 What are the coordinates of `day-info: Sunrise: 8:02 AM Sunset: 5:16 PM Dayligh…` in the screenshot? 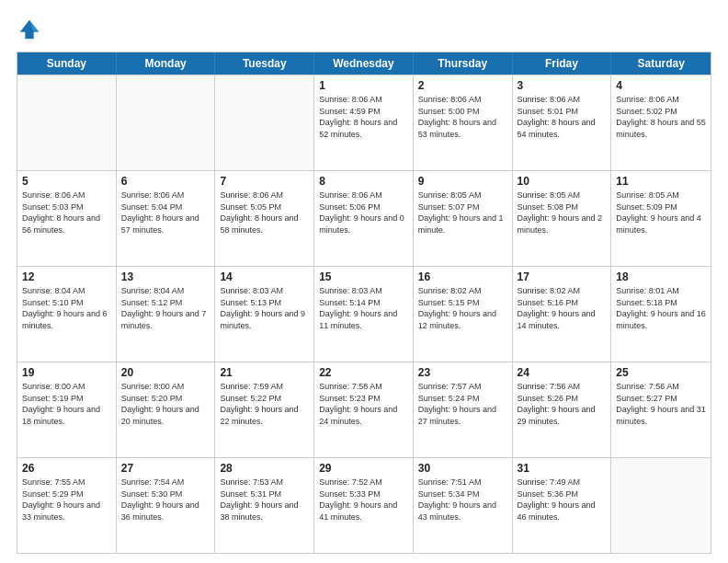 It's located at (563, 308).